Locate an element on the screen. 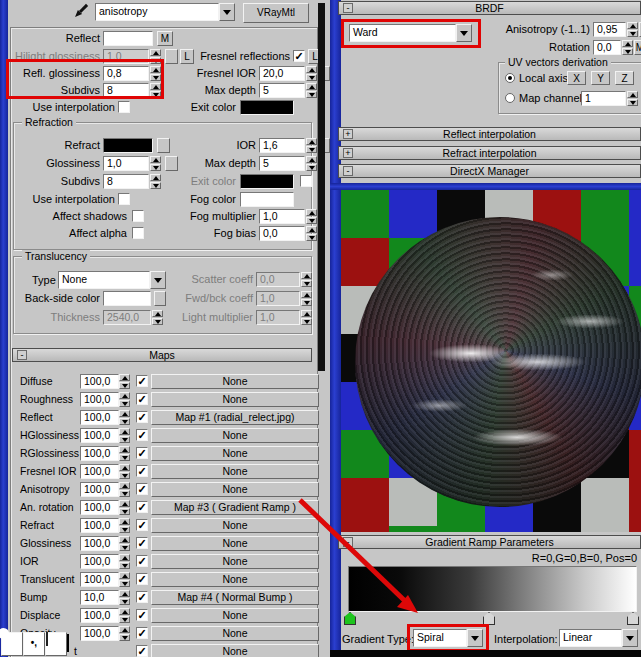 The image size is (641, 657). hilight-glossiness-spinner is located at coordinates (156, 56).